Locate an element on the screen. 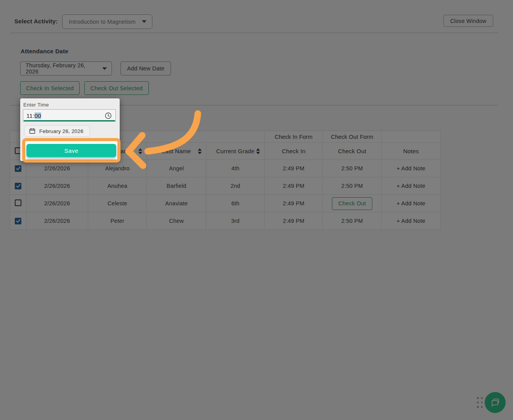 This screenshot has width=513, height=420. focus-underline is located at coordinates (69, 121).